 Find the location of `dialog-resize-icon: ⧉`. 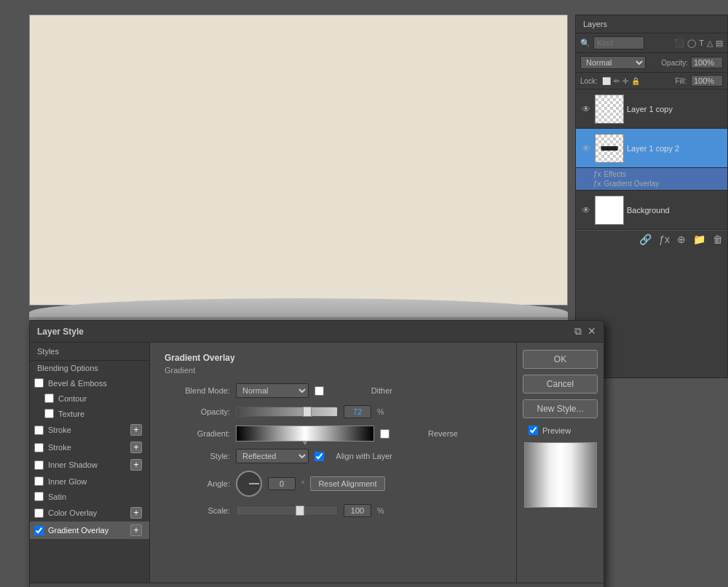

dialog-resize-icon: ⧉ is located at coordinates (578, 332).